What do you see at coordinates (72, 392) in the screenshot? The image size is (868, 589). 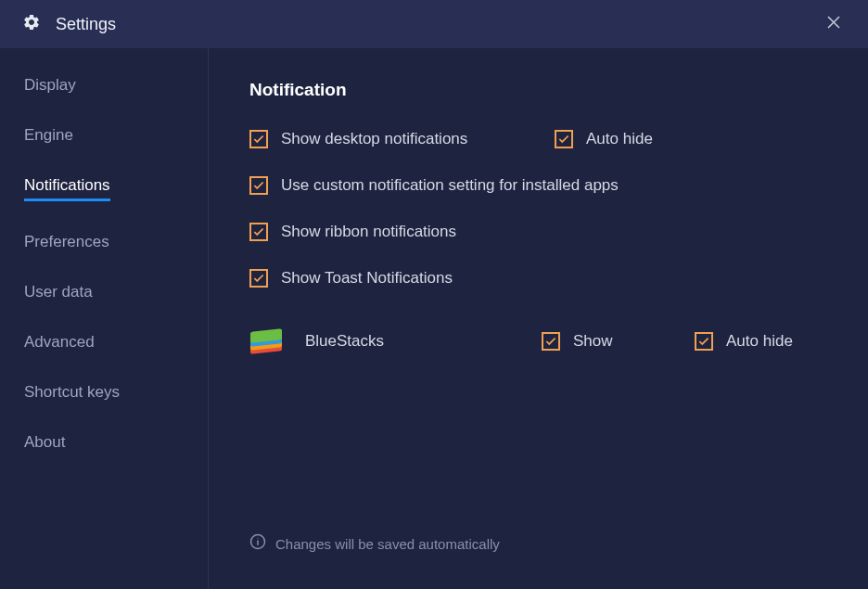 I see `sidebar-item-shortcut-keys: Shortcut keys` at bounding box center [72, 392].